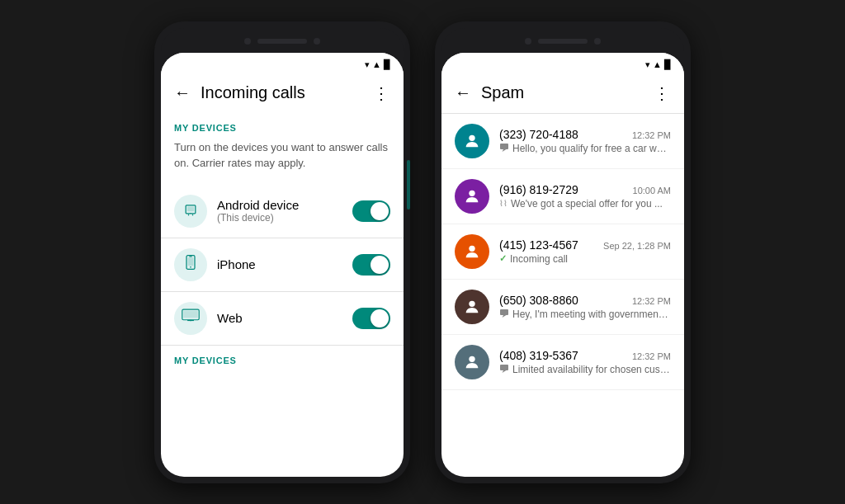 Image resolution: width=845 pixels, height=504 pixels. What do you see at coordinates (371, 211) in the screenshot?
I see `android-device-toggle` at bounding box center [371, 211].